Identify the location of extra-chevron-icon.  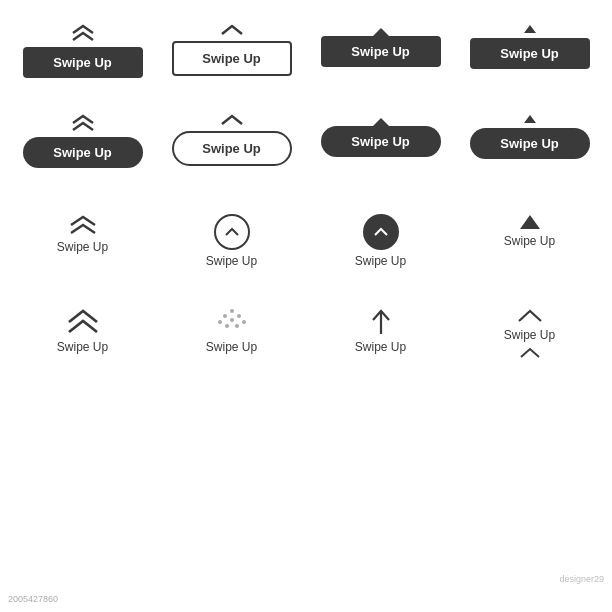
(530, 353).